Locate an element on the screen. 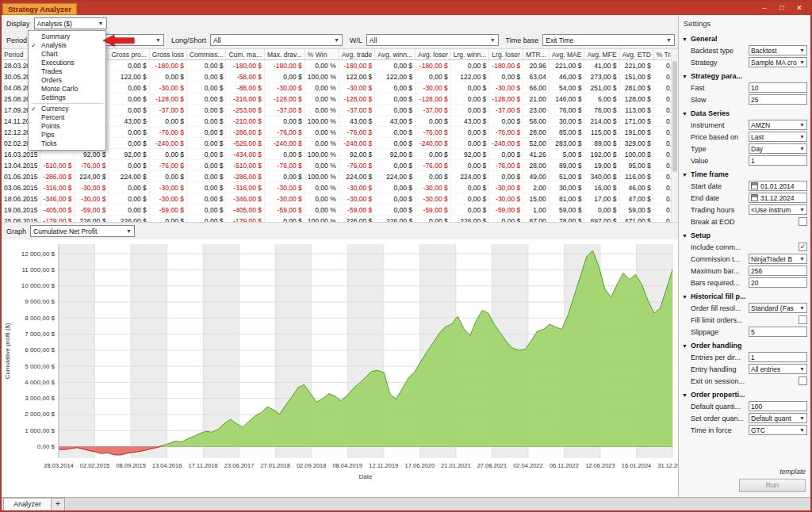 This screenshot has height=512, width=812. slippage-input: 5 is located at coordinates (778, 331).